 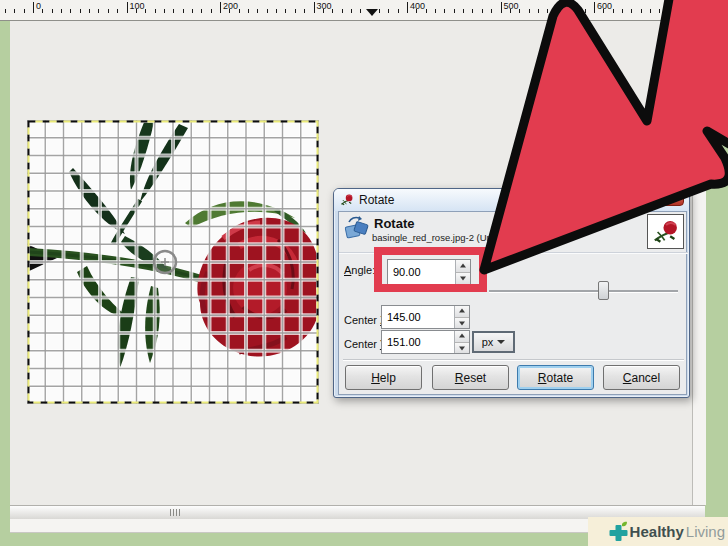 I want to click on ruler-position-marker-icon, so click(x=372, y=12).